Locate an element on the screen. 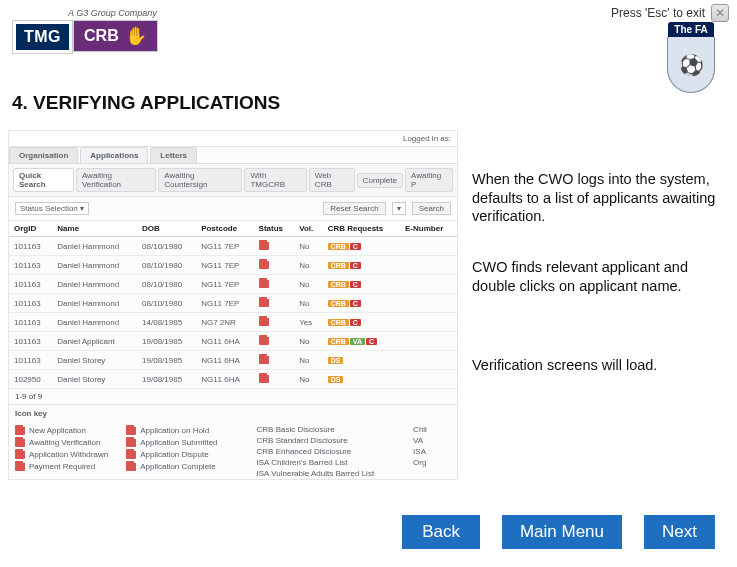 This screenshot has width=737, height=567. key-item: Awaiting Verification is located at coordinates (62, 442).